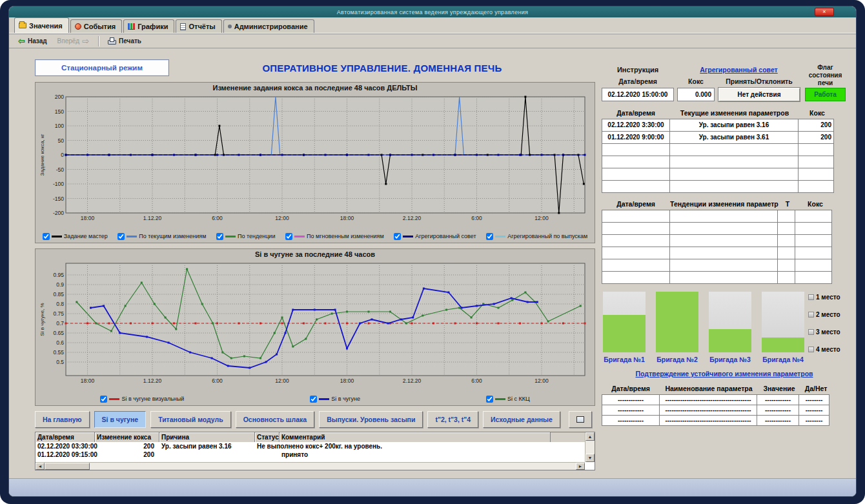 The width and height of the screenshot is (865, 504). What do you see at coordinates (811, 350) in the screenshot?
I see `place-marker-icon` at bounding box center [811, 350].